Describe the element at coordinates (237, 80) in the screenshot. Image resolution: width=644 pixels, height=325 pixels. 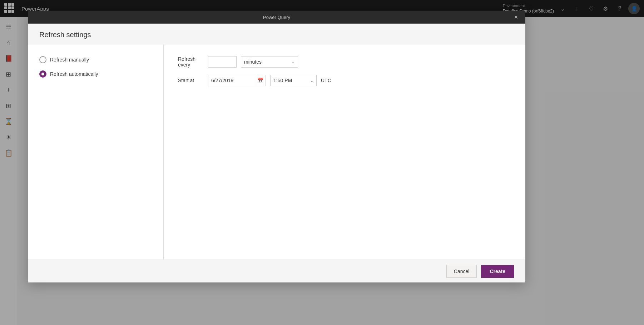
I see `date-input-wrapper: 📅` at that location.